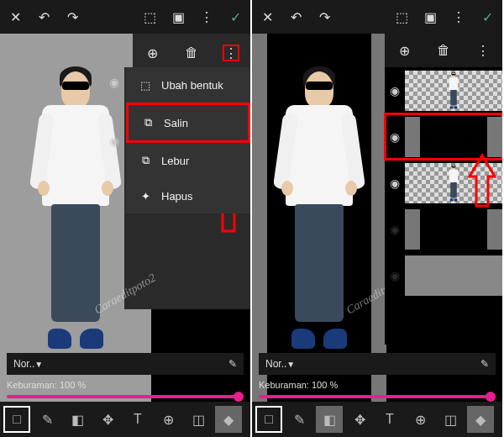 The height and width of the screenshot is (437, 504). Describe the element at coordinates (145, 161) in the screenshot. I see `merge-icon: ⧉` at that location.